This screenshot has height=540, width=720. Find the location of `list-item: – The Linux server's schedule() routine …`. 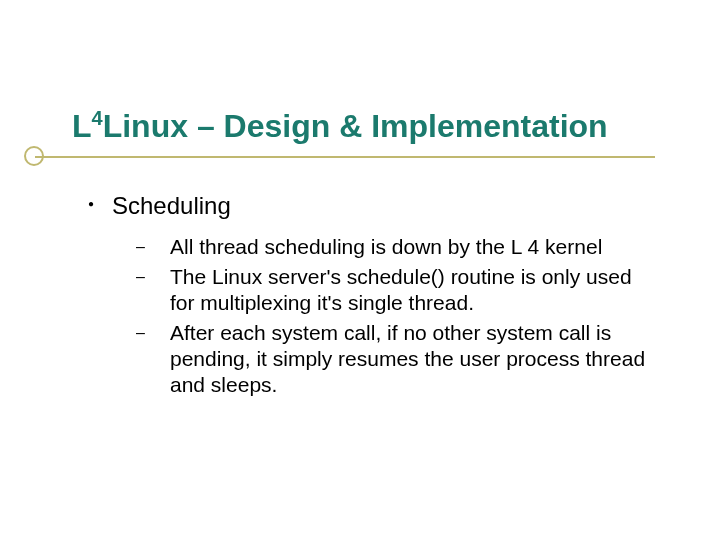

list-item: – The Linux server's schedule() routine … is located at coordinates (397, 290).